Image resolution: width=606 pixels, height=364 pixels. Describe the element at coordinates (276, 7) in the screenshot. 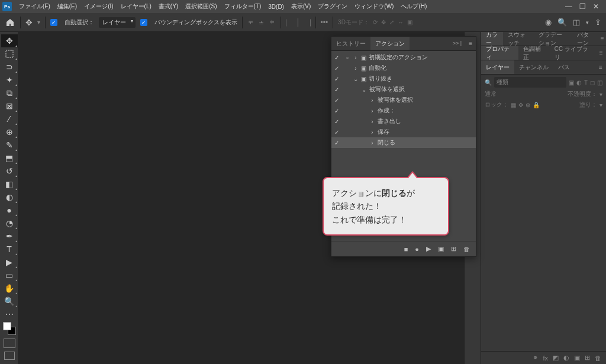

I see `menu-3d: 3D(D)` at that location.